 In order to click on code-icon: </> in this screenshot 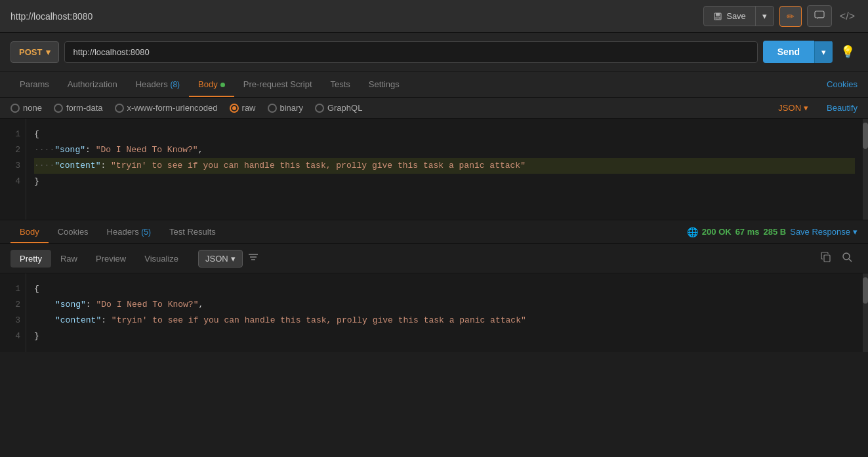, I will do `click(848, 16)`.